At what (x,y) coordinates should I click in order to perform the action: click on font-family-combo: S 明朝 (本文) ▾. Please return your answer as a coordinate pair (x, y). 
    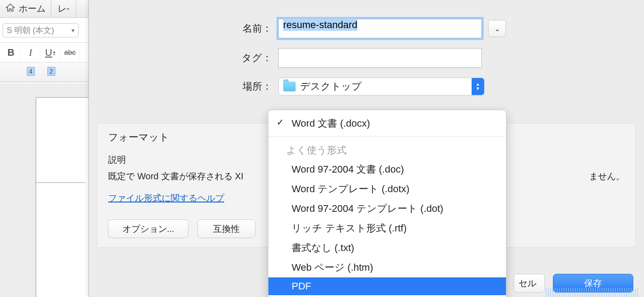
    Looking at the image, I should click on (41, 30).